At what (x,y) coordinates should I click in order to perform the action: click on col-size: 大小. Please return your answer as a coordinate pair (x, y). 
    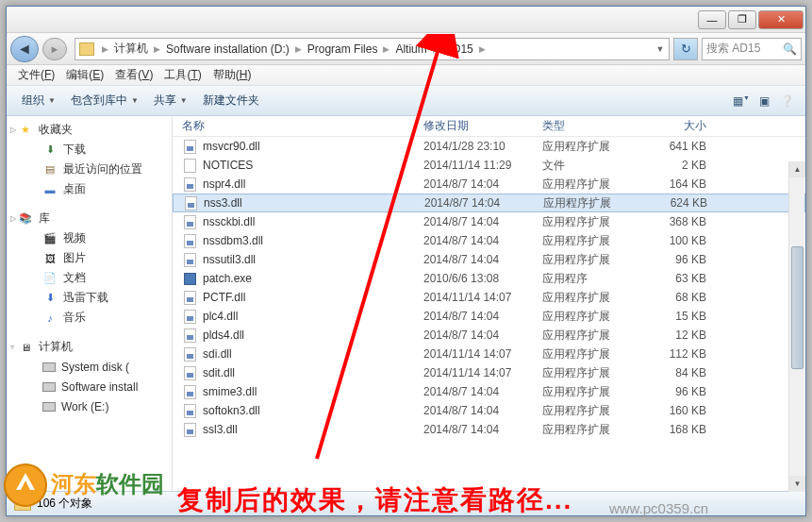
    Looking at the image, I should click on (683, 126).